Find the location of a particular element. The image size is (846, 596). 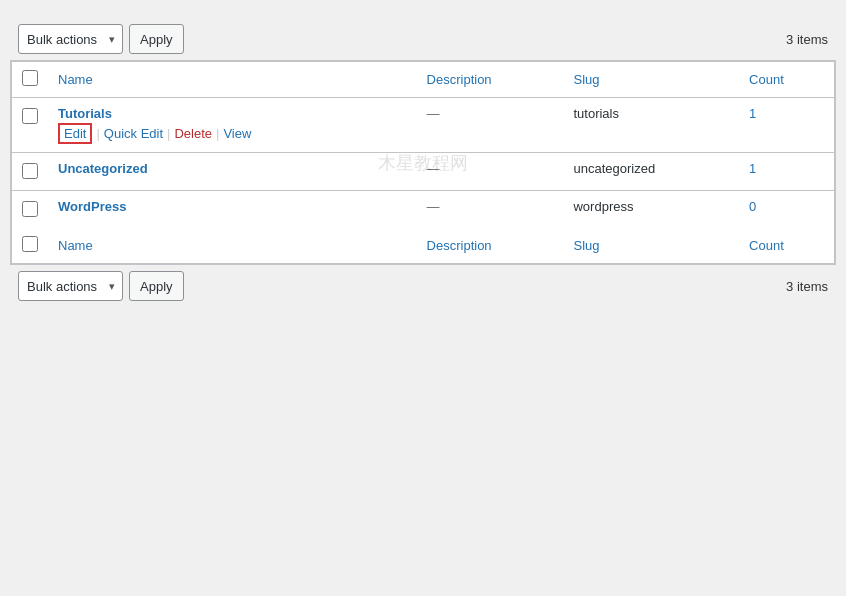

footer-description: Description is located at coordinates (490, 246).